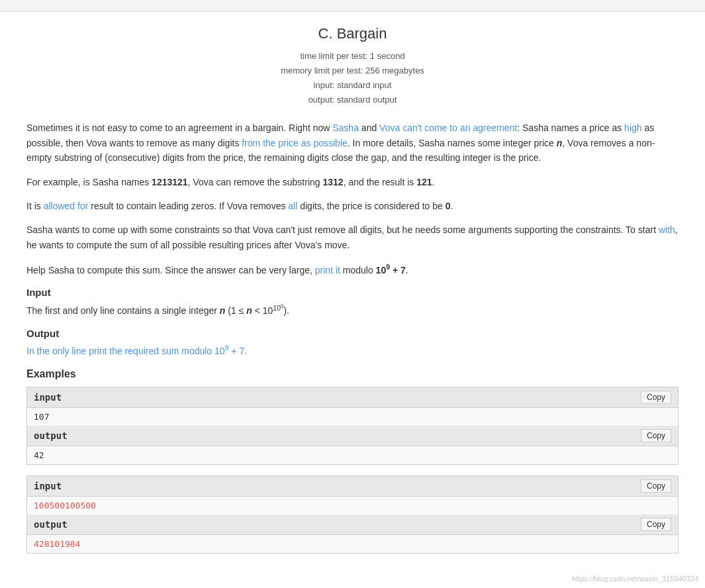  I want to click on top-bar, so click(352, 6).